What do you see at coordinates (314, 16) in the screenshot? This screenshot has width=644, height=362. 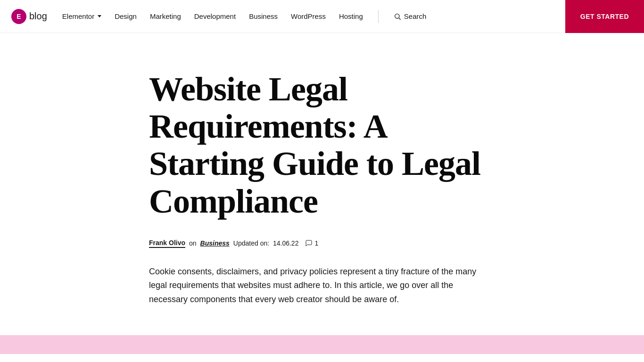 I see `navbar-nav: Elementor Design Marketing Development B…` at bounding box center [314, 16].